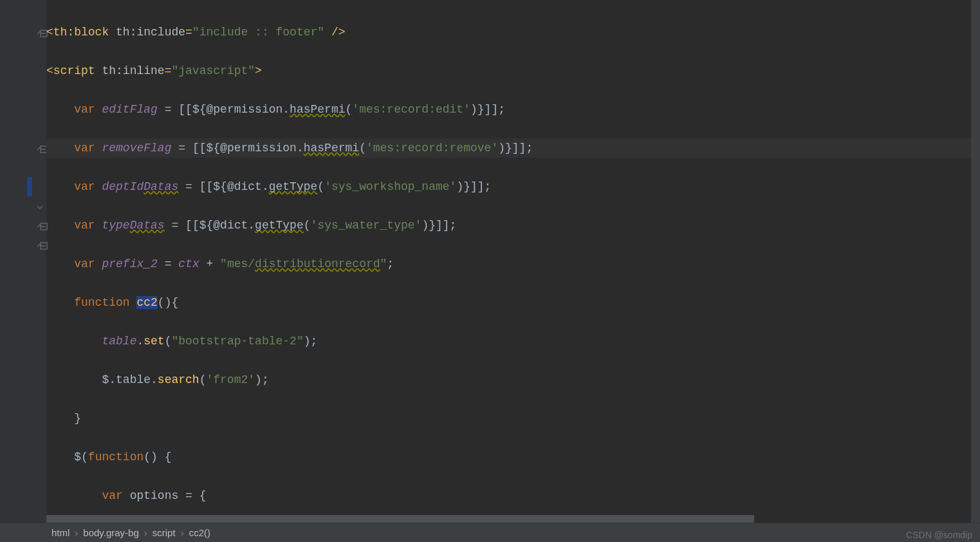 This screenshot has height=542, width=980. What do you see at coordinates (508, 71) in the screenshot?
I see `code-line: <script th:inline="javascript">` at bounding box center [508, 71].